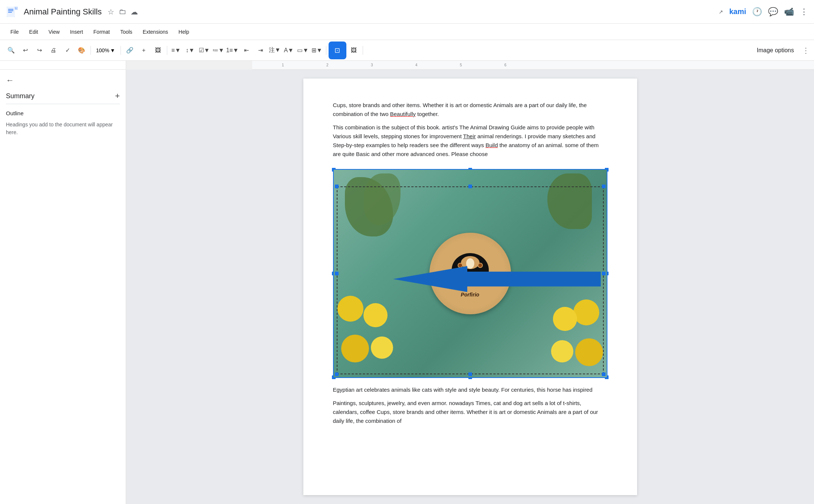 This screenshot has width=814, height=504. What do you see at coordinates (158, 50) in the screenshot?
I see `insert-image-btn: 🖼` at bounding box center [158, 50].